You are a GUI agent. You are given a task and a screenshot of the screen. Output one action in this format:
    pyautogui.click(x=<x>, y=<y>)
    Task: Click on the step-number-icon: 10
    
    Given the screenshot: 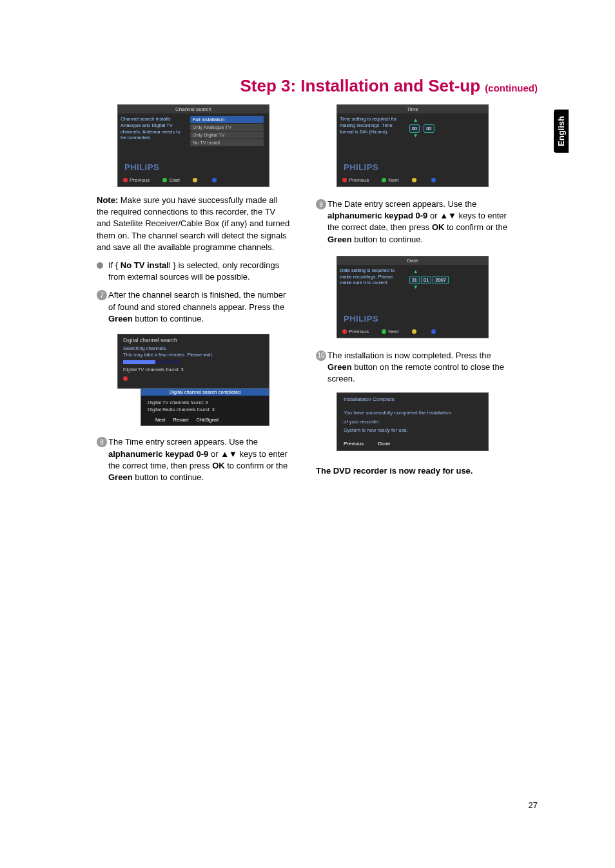 What is the action you would take?
    pyautogui.click(x=321, y=356)
    